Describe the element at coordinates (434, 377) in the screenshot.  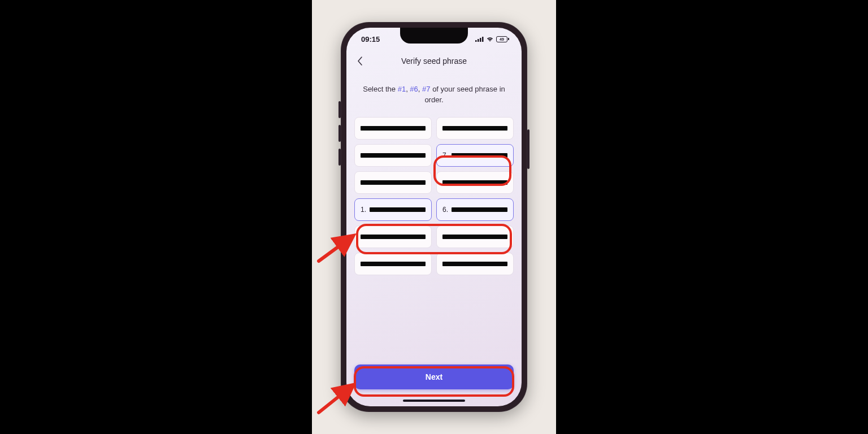
I see `next-button: Next` at that location.